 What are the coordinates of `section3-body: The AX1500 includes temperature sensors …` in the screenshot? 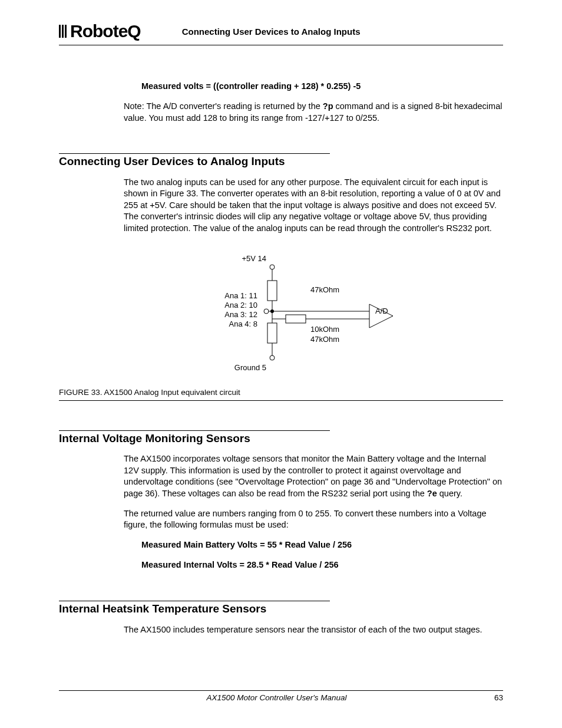 It's located at (313, 630).